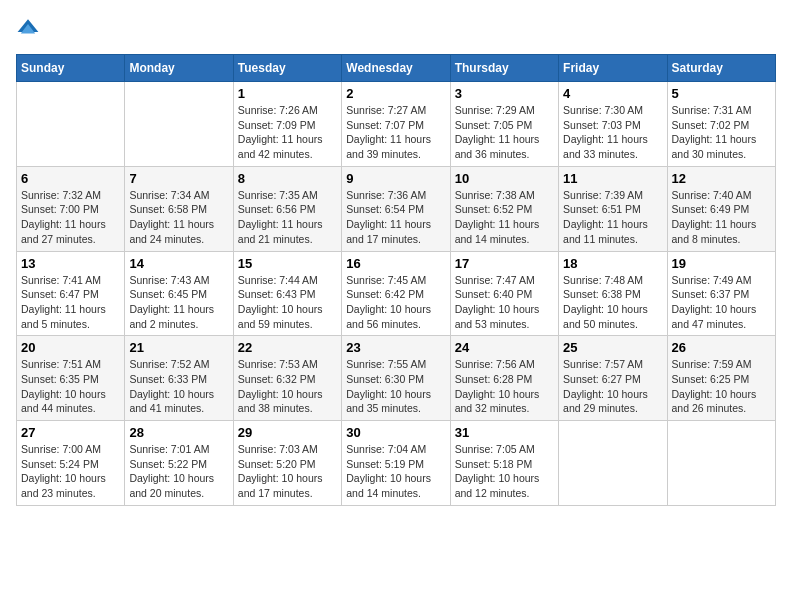 The height and width of the screenshot is (612, 792). What do you see at coordinates (504, 218) in the screenshot?
I see `day-info: Sunrise: 7:38 AM Sunset: 6:52 PM Dayligh…` at bounding box center [504, 218].